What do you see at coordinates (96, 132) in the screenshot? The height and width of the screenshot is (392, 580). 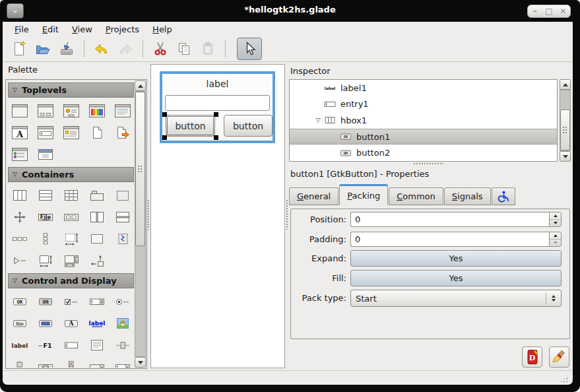 I see `palette-item-file-chooser` at bounding box center [96, 132].